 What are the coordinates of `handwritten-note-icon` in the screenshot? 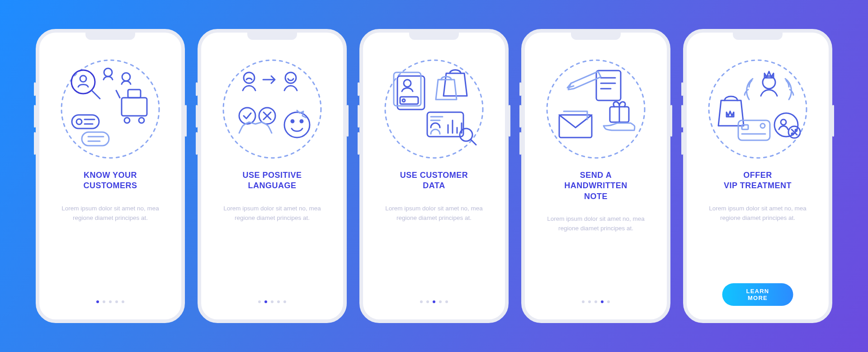 It's located at (596, 109).